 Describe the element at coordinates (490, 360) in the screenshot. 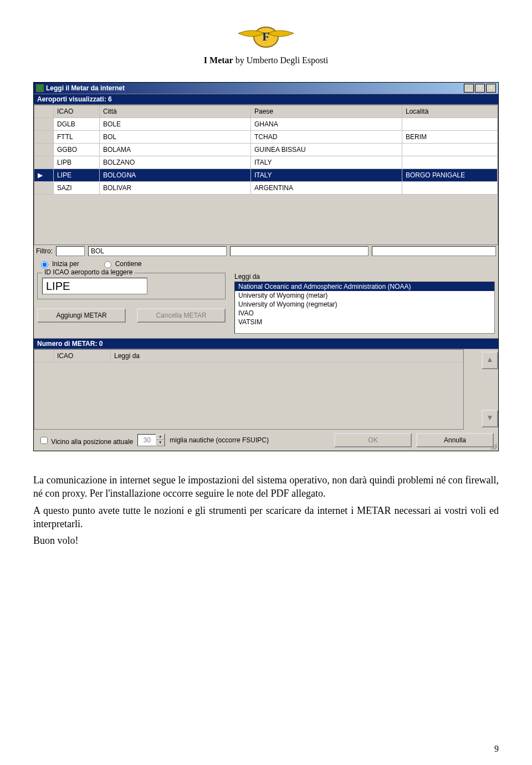

I see `move-up-button: ▲` at that location.